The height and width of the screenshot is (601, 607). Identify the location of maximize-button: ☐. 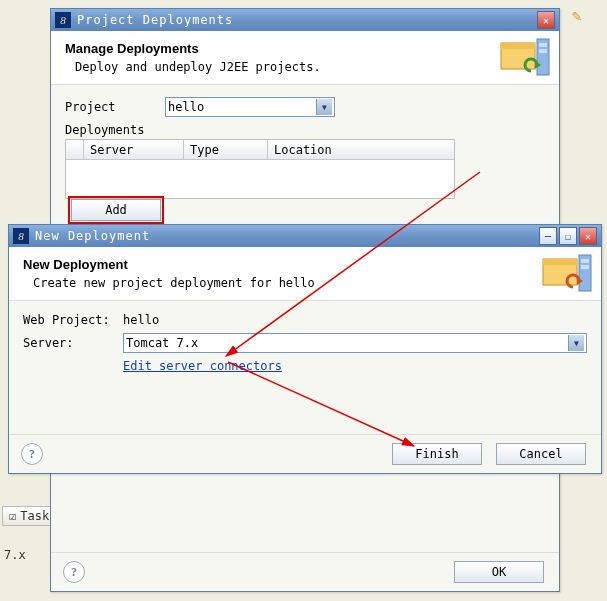
(568, 236).